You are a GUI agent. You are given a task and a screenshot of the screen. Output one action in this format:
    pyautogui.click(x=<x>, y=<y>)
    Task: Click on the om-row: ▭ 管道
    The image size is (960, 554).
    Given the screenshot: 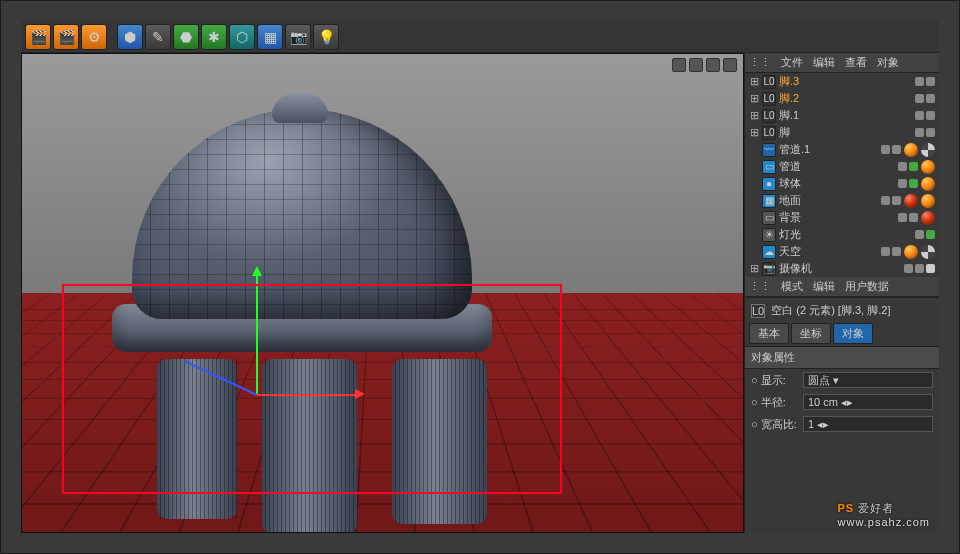 What is the action you would take?
    pyautogui.click(x=842, y=166)
    